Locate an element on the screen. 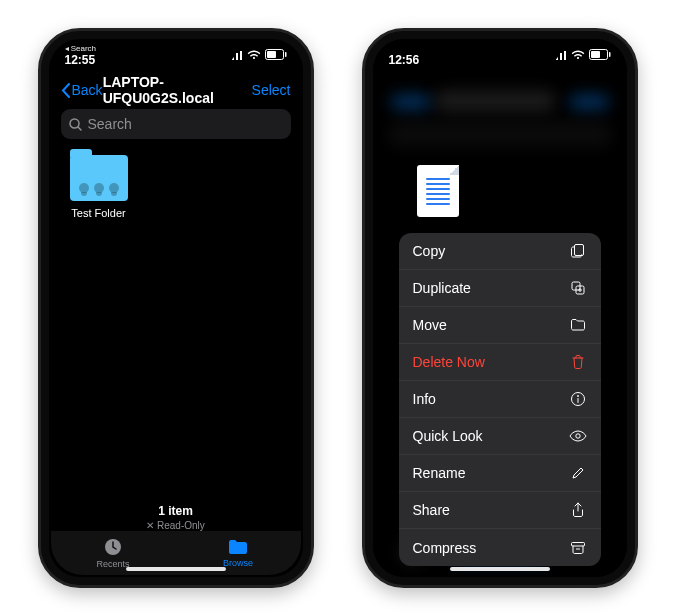  menu-label: Copy is located at coordinates (430, 251).